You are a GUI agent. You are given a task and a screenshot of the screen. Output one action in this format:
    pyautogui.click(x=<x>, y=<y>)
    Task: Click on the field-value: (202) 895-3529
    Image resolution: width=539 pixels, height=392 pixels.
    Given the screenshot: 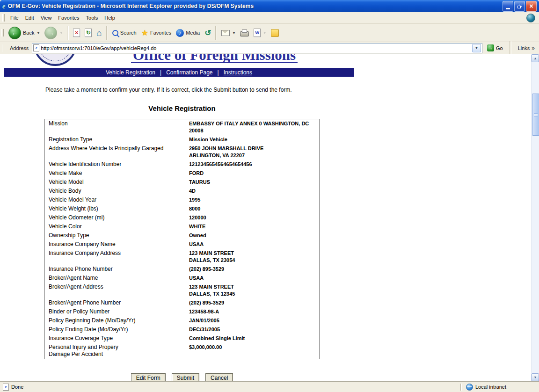 What is the action you would take?
    pyautogui.click(x=254, y=269)
    